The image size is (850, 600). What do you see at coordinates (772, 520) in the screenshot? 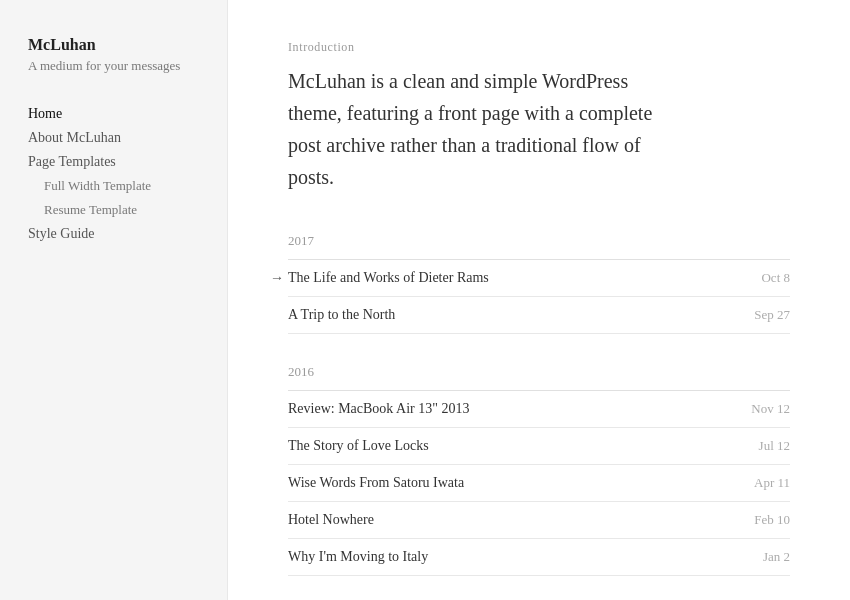
I see `post-date: Feb 10` at bounding box center [772, 520].